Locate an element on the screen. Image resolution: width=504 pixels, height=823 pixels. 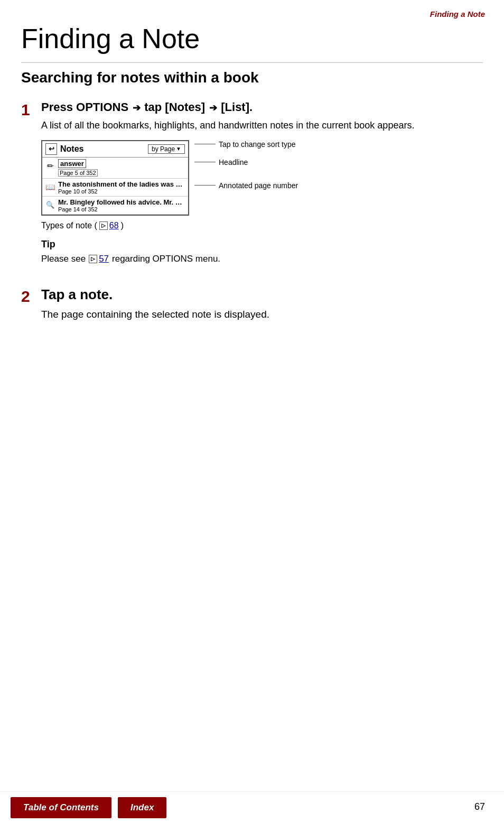
notes-panel-header-left: ↩ Notes is located at coordinates (64, 149).